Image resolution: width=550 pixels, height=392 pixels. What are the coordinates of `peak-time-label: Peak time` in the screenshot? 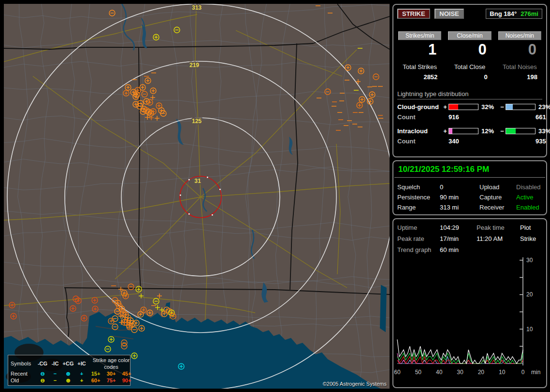 It's located at (498, 228).